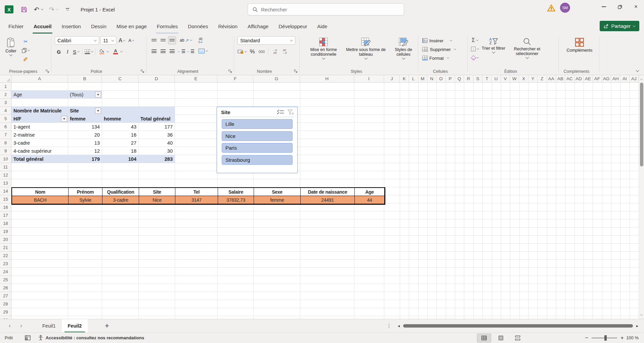  What do you see at coordinates (5, 111) in the screenshot?
I see `row-header-4: 4` at bounding box center [5, 111].